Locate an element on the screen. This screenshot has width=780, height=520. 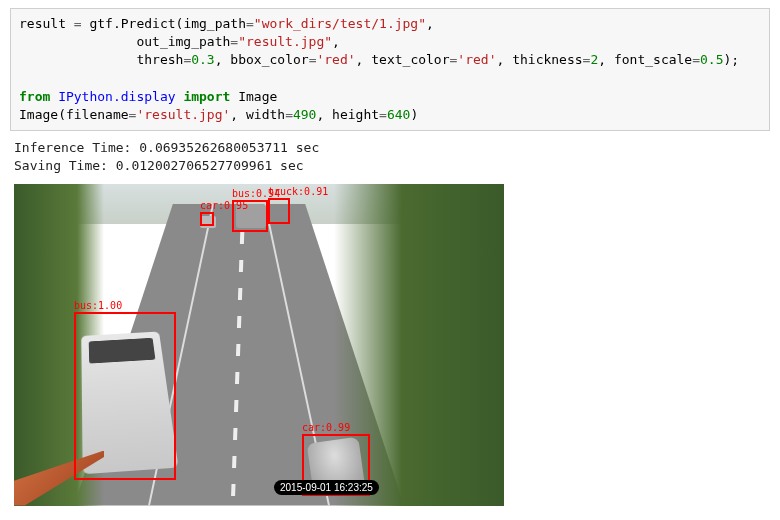
arg-out-img-path: "result.jpg" is located at coordinates (285, 42).